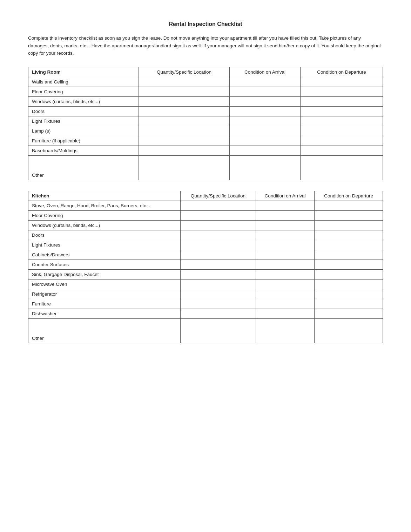  Describe the element at coordinates (83, 141) in the screenshot. I see `item-label: Furniture (if applicable)` at that location.